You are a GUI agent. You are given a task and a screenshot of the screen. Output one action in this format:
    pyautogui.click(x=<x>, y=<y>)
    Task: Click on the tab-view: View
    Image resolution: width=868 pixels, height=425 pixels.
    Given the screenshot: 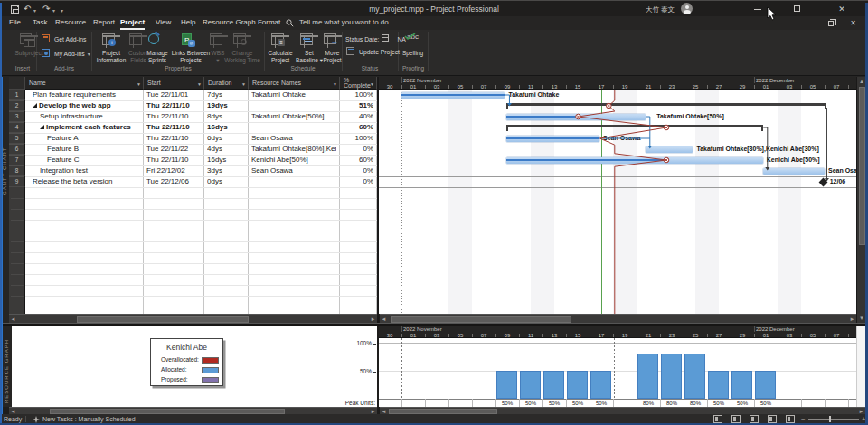 What is the action you would take?
    pyautogui.click(x=163, y=24)
    